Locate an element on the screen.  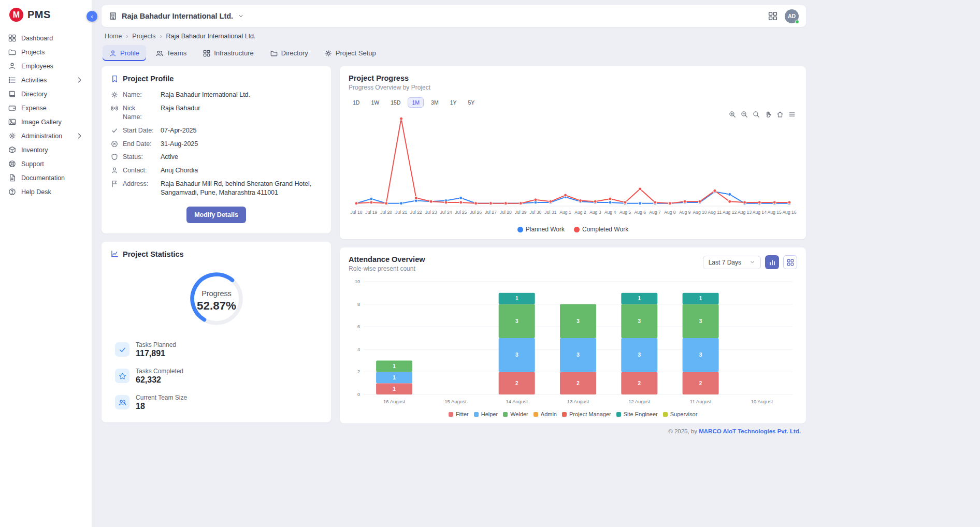
sidebar-item-documentation: Documentation is located at coordinates (46, 178).